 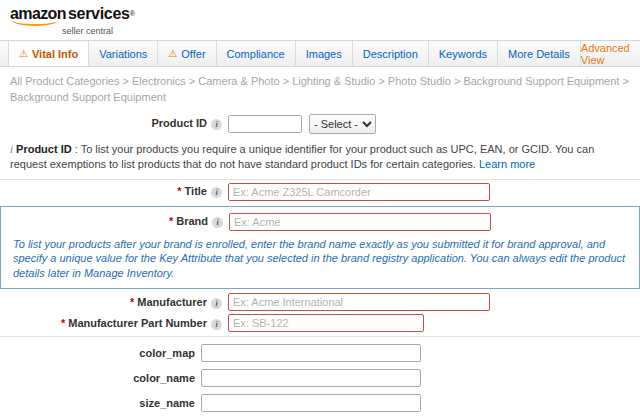 What do you see at coordinates (320, 302) in the screenshot?
I see `manufacturer-row: *Manufactureri` at bounding box center [320, 302].